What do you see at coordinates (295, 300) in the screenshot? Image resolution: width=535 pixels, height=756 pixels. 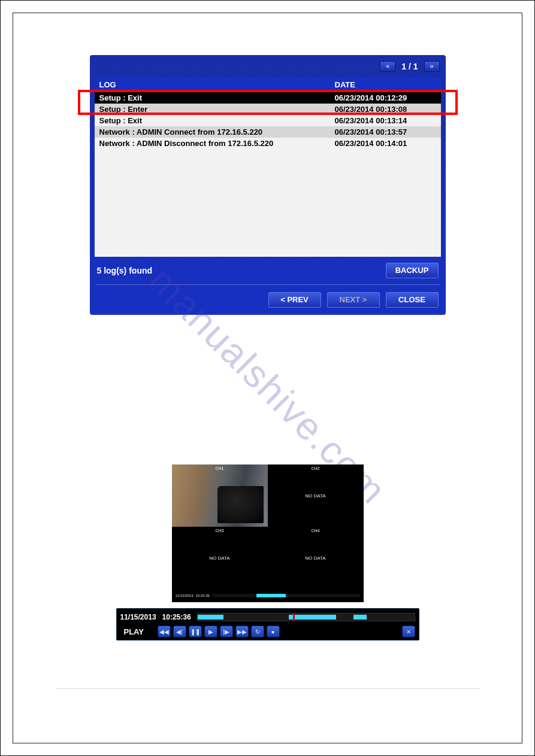 I see `prev-button: < PREV` at bounding box center [295, 300].